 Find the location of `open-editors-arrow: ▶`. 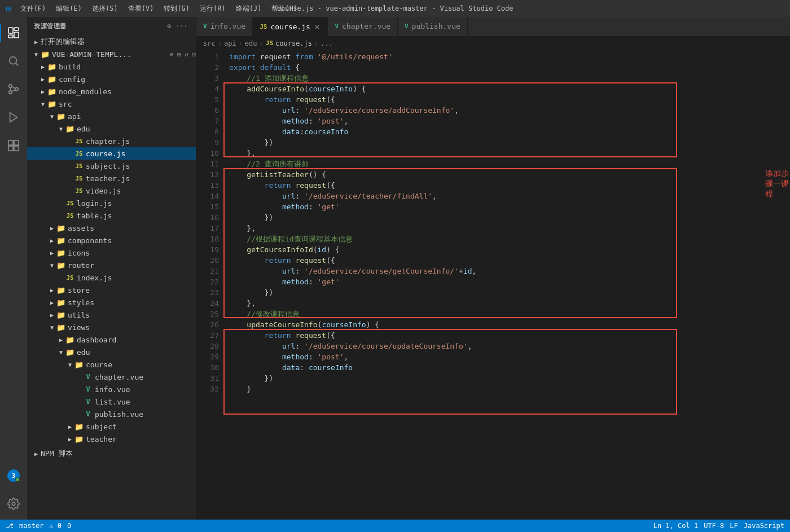

open-editors-arrow: ▶ is located at coordinates (36, 42).